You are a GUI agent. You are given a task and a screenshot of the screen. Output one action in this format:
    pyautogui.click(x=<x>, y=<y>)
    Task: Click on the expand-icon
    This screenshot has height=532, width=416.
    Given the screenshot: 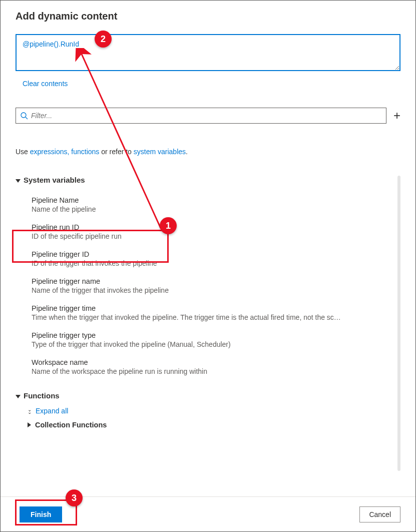 What is the action you would take?
    pyautogui.click(x=29, y=425)
    